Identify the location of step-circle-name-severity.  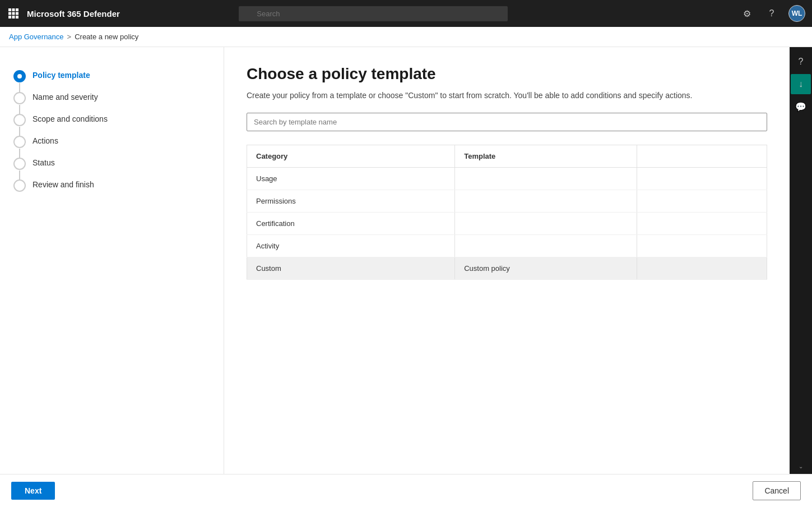
(20, 98).